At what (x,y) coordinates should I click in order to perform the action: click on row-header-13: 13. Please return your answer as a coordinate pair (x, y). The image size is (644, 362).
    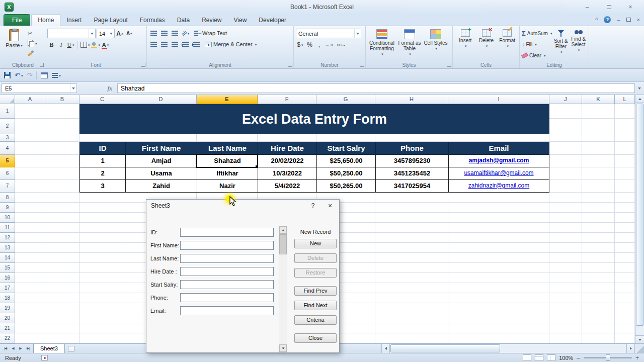
    Looking at the image, I should click on (8, 248).